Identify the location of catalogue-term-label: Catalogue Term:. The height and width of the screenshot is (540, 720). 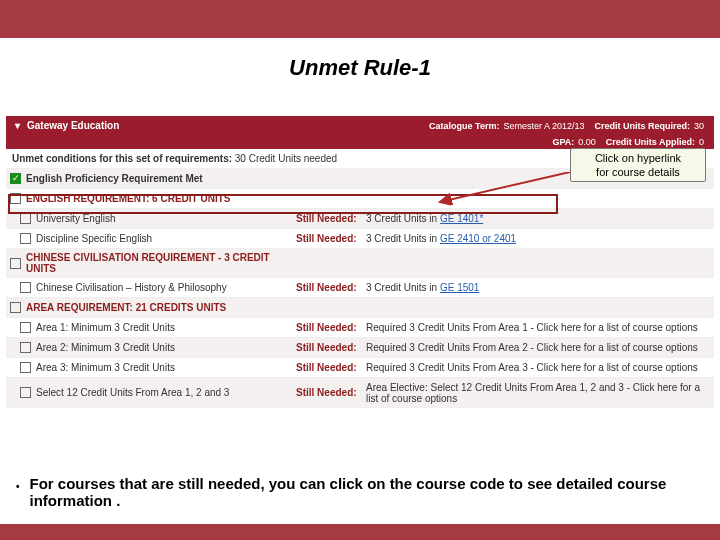
(466, 126).